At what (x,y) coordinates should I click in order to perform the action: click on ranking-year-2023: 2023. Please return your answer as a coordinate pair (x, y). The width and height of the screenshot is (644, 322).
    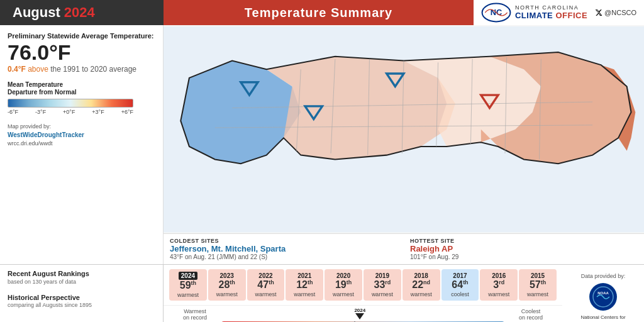
    Looking at the image, I should click on (227, 275).